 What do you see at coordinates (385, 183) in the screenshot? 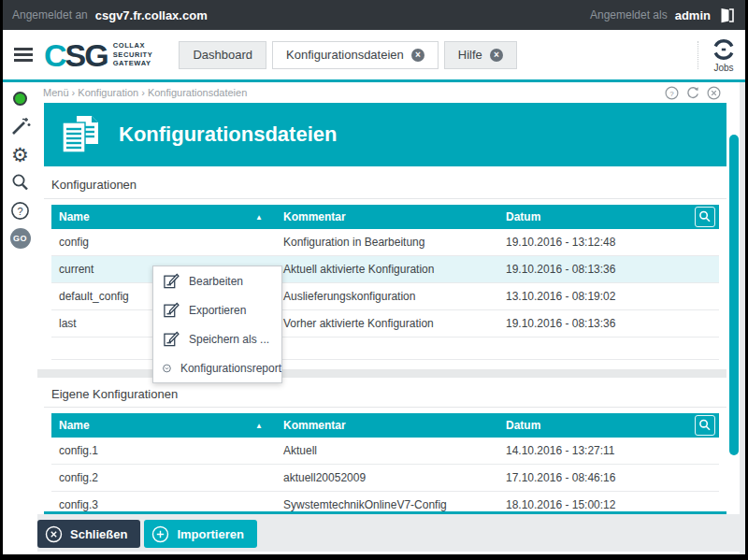
I see `section-title: Konfigurationen` at bounding box center [385, 183].